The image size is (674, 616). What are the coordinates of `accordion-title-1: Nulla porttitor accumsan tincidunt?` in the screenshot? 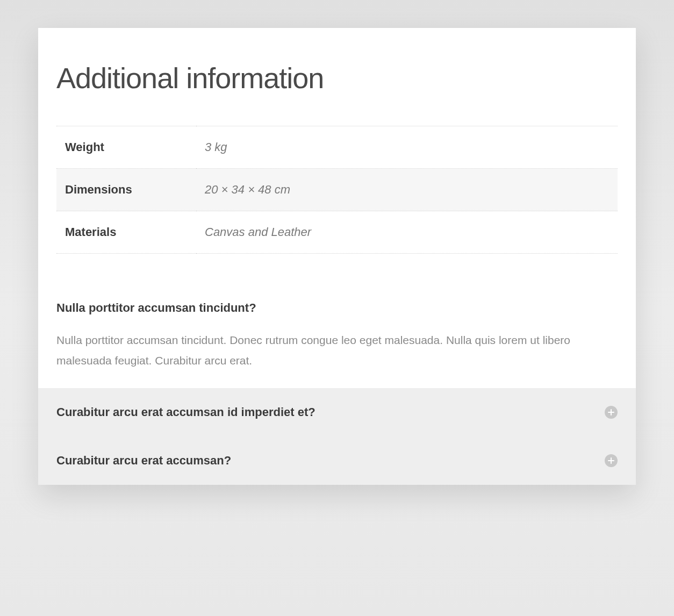 It's located at (156, 308).